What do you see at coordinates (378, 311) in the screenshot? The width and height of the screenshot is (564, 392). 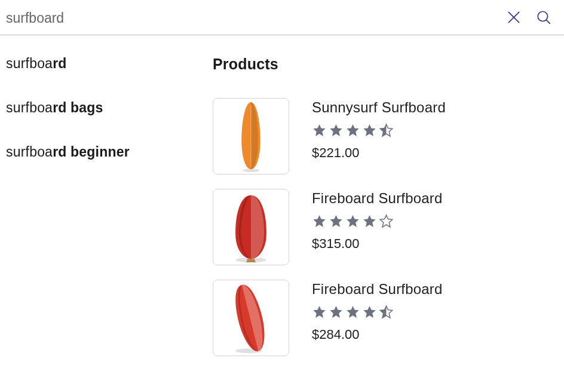 I see `product-info: Fireboard Surfboard $284.00` at bounding box center [378, 311].